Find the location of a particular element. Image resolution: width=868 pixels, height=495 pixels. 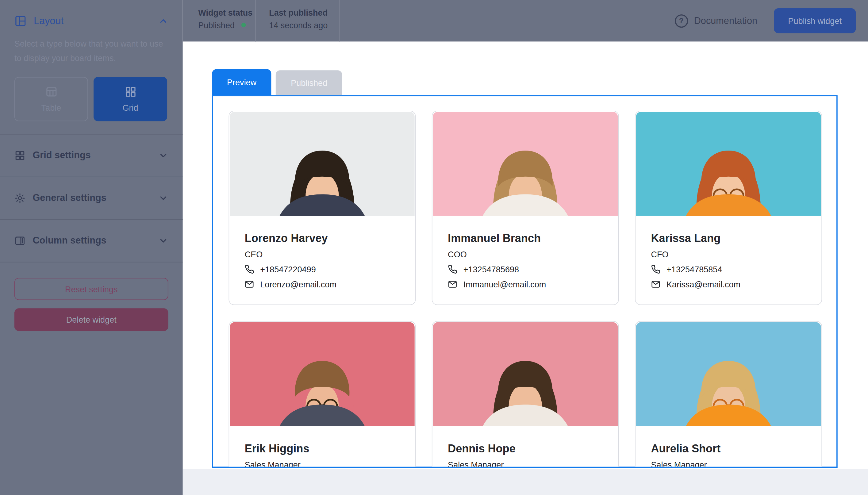

layout-type-grid-button-selected: Grid is located at coordinates (131, 99).